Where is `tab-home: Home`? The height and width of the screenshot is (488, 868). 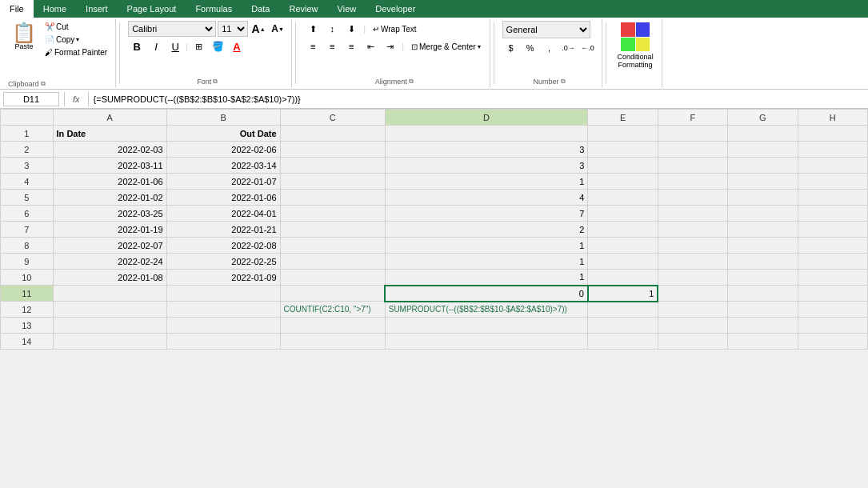
tab-home: Home is located at coordinates (54, 9).